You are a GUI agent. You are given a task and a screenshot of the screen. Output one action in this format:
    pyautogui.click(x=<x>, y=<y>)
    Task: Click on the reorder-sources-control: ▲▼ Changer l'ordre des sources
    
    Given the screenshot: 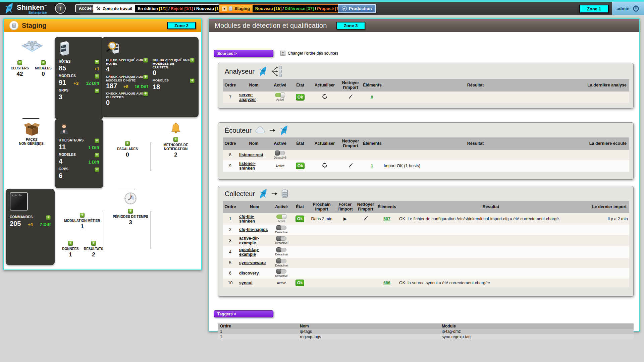 What is the action you would take?
    pyautogui.click(x=309, y=53)
    